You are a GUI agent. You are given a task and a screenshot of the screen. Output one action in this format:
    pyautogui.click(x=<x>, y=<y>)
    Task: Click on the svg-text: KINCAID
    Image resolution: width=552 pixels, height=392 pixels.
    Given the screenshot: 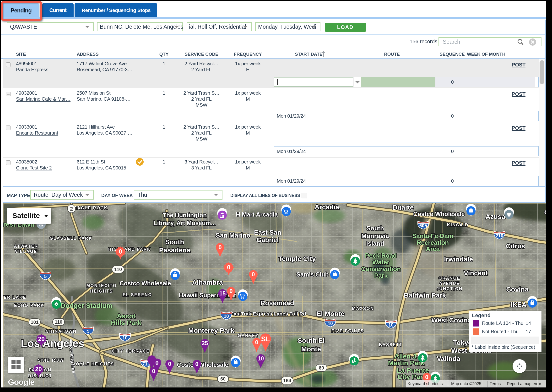 What is the action you would take?
    pyautogui.click(x=458, y=225)
    